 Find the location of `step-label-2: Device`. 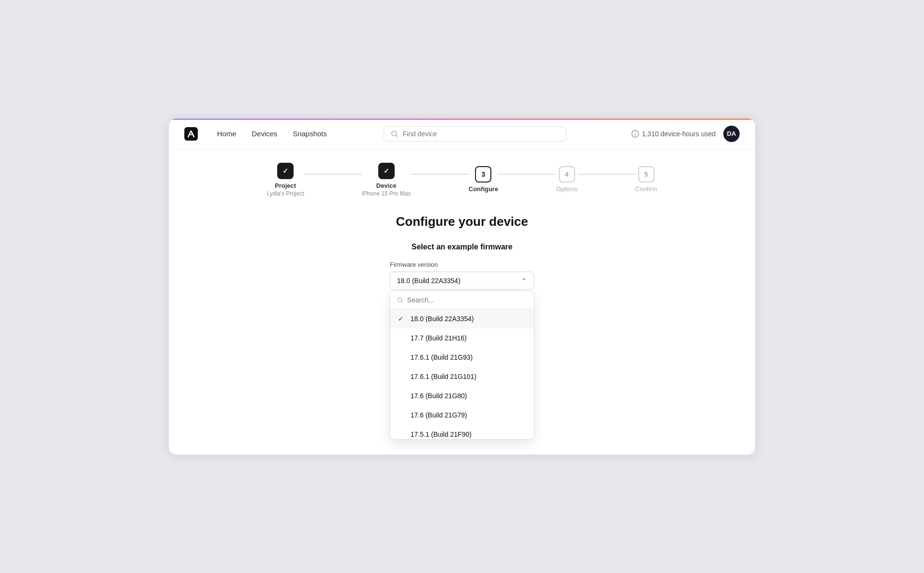

step-label-2: Device is located at coordinates (386, 186).